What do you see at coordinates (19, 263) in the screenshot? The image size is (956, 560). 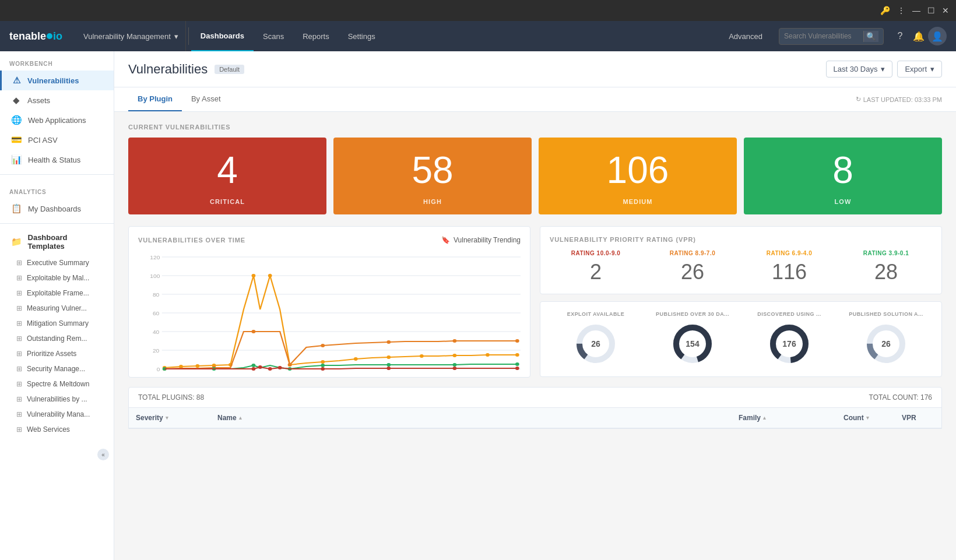 I see `grid-icon-0: ⊞` at bounding box center [19, 263].